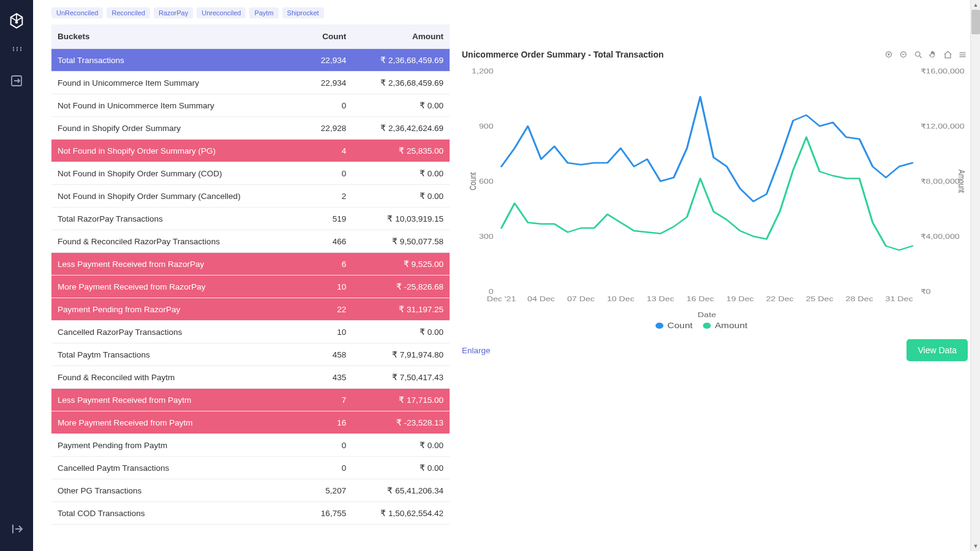  What do you see at coordinates (251, 310) in the screenshot?
I see `table-row: Payment Pending from RazorPay22₹ 31,197.…` at bounding box center [251, 310].